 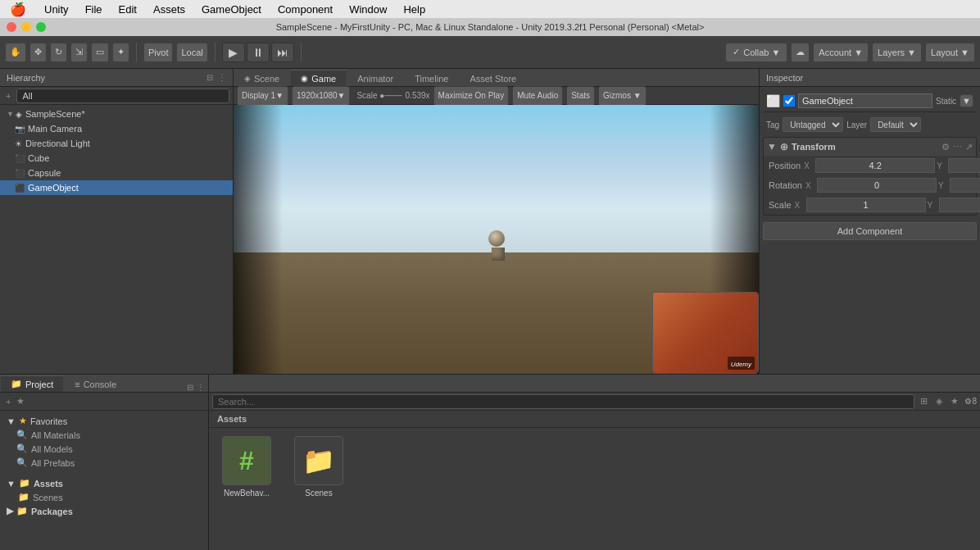 I want to click on stats-button: Stats, so click(x=580, y=96).